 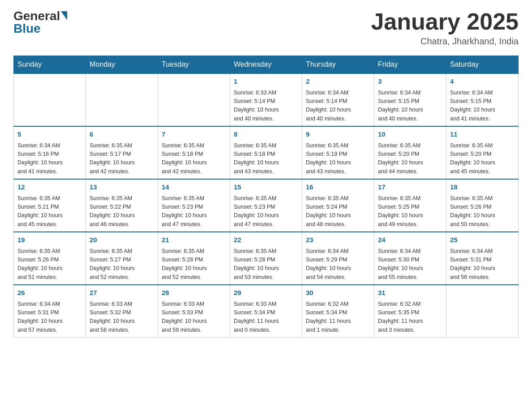 What do you see at coordinates (266, 258) in the screenshot?
I see `calendar-cell: 22Sunrise: 6:35 AMSunset: 5:28 PMDayligh…` at bounding box center [266, 258].